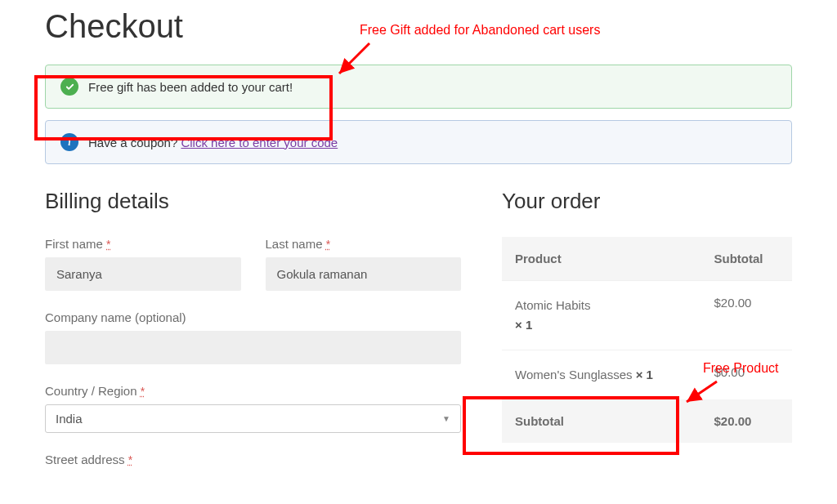  Describe the element at coordinates (647, 315) in the screenshot. I see `table-row: Atomic Habits × 1 $20.00` at that location.